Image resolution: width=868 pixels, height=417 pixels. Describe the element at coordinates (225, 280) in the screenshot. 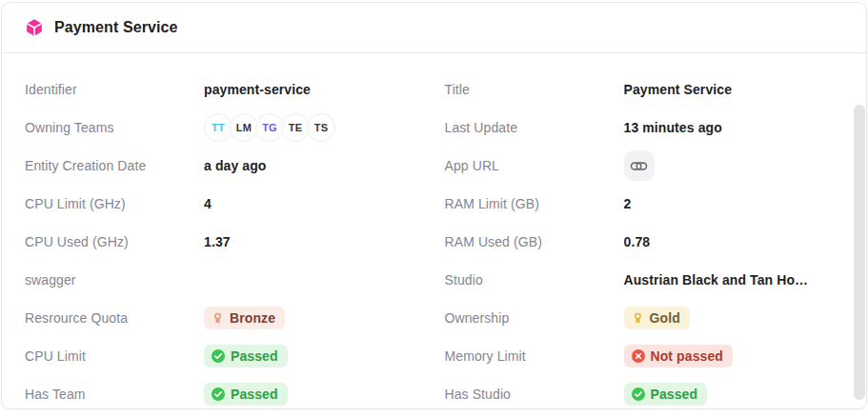

I see `detail-row: swagger` at that location.